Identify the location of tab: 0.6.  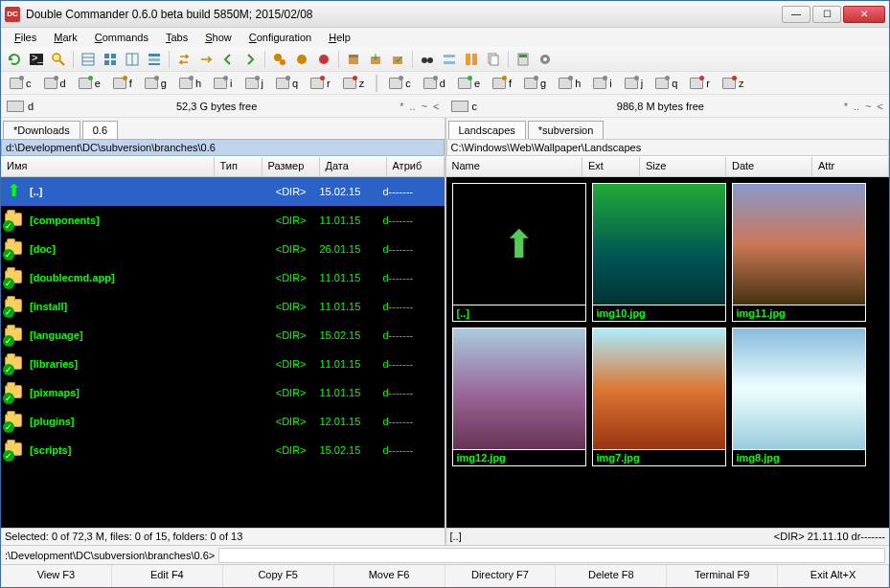
(100, 130).